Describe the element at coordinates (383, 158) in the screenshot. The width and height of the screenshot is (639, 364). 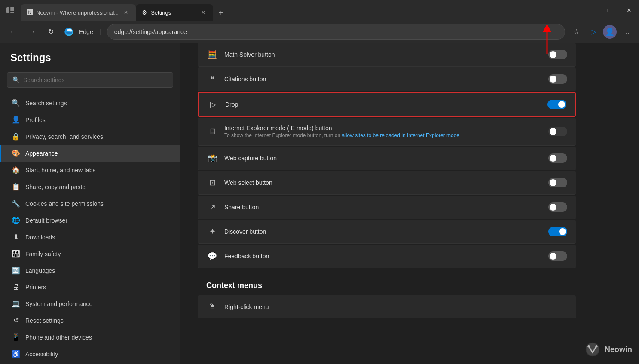
I see `row-label-web-capture: Web capture button` at that location.